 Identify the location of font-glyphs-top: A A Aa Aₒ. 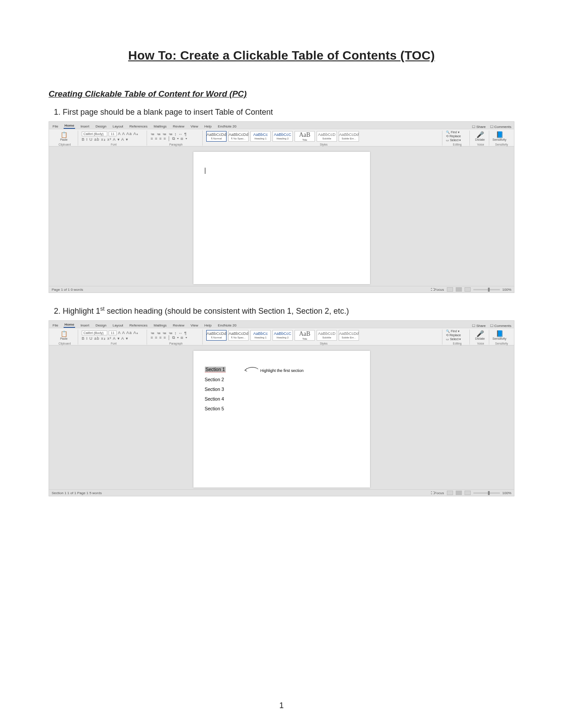
(128, 134).